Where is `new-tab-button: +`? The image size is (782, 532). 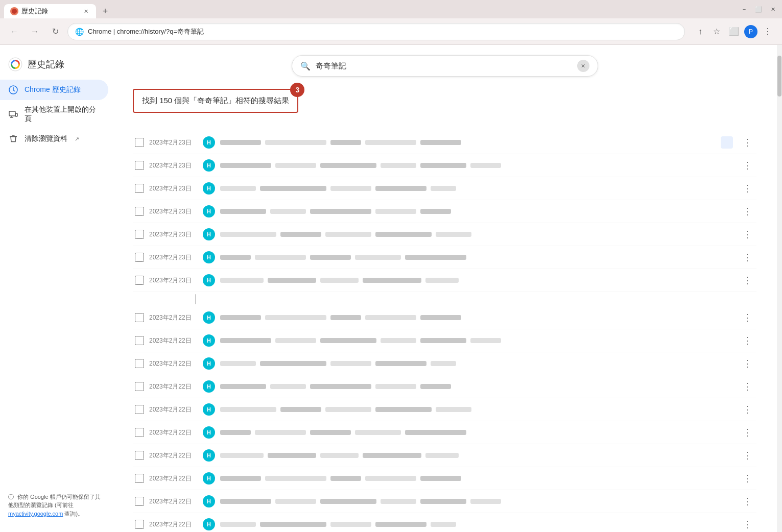 new-tab-button: + is located at coordinates (105, 11).